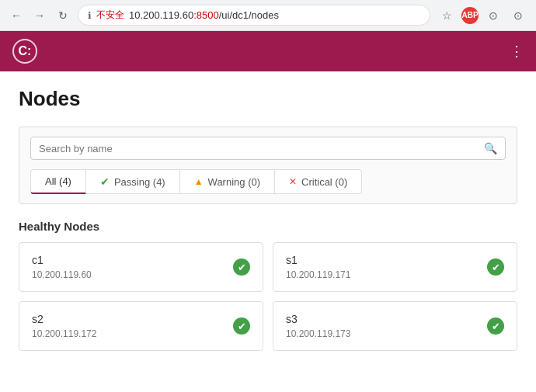  I want to click on node-card: s1 10.200.119.171 ✔, so click(395, 267).